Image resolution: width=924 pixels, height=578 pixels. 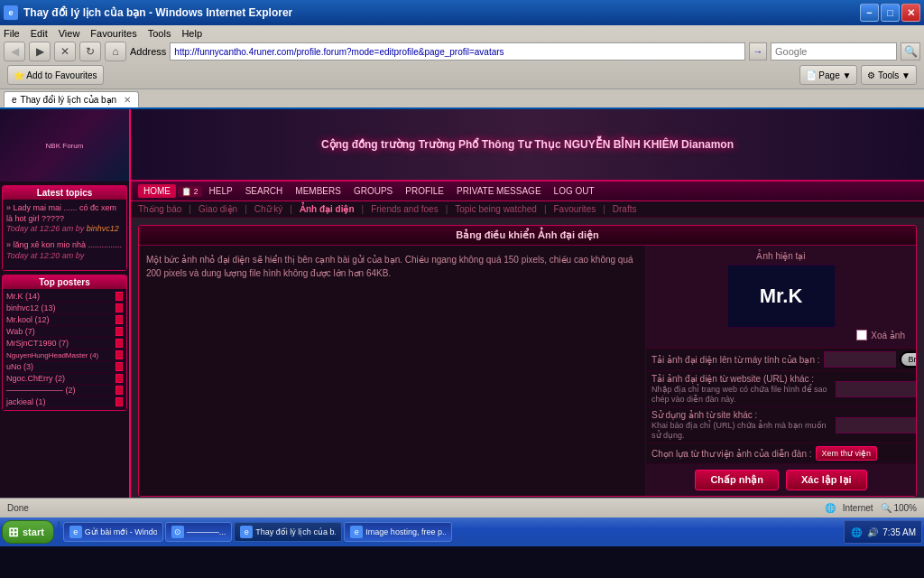 What do you see at coordinates (496, 210) in the screenshot?
I see `breadcrumb-topics: Topic being watched` at bounding box center [496, 210].